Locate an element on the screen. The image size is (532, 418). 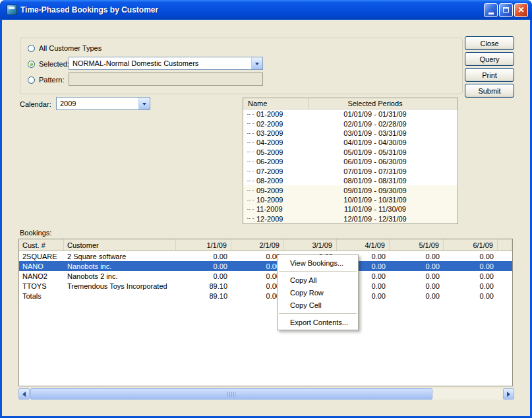
bookings-row: Totals89.100.000.000.000.000.00 is located at coordinates (266, 295).